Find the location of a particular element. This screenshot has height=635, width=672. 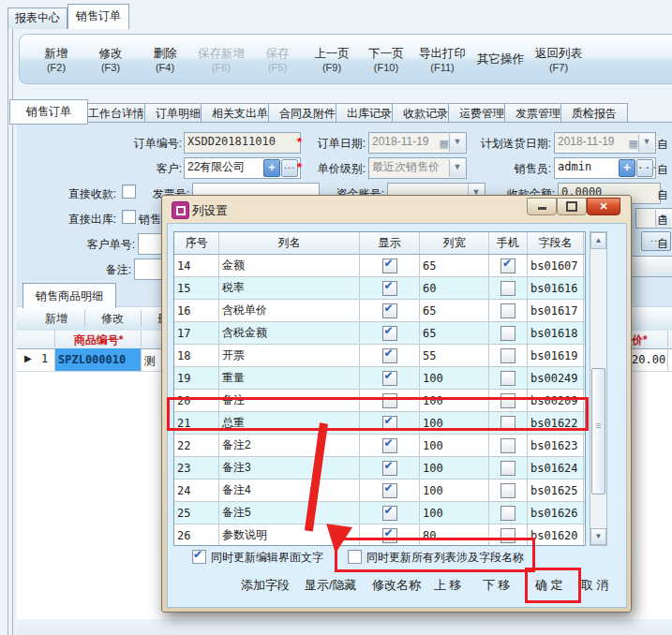

product-edit-button: 修改 is located at coordinates (112, 318).